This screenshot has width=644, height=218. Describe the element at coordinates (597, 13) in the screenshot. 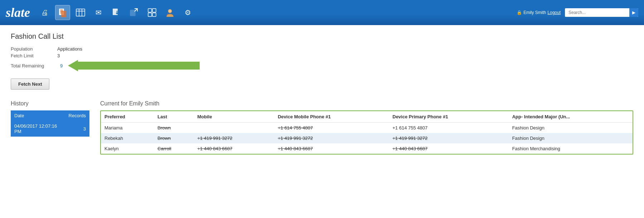

I see `search-input` at that location.